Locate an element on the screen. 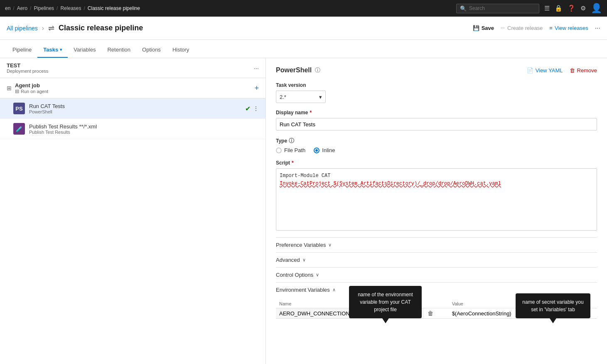 Image resolution: width=607 pixels, height=364 pixels. script-label: Script * is located at coordinates (436, 163).